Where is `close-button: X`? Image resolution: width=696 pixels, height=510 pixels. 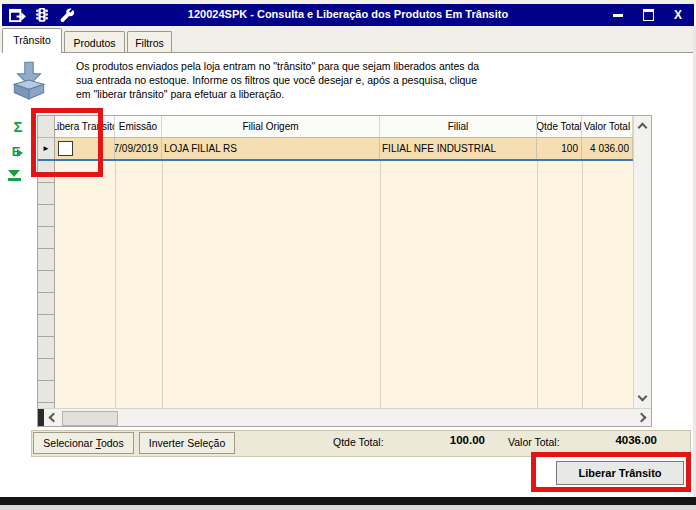 close-button: X is located at coordinates (678, 15).